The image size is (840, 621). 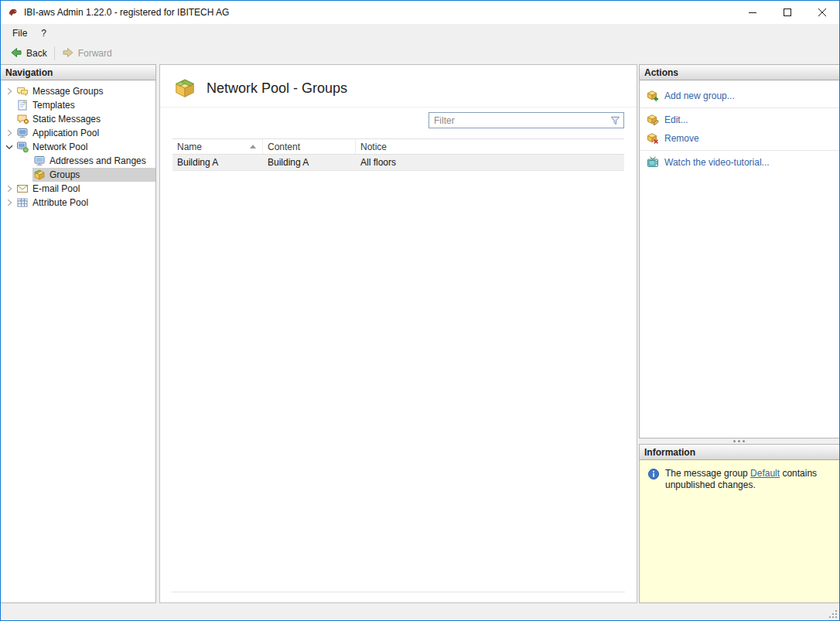 What do you see at coordinates (309, 162) in the screenshot?
I see `cell-content: Building A` at bounding box center [309, 162].